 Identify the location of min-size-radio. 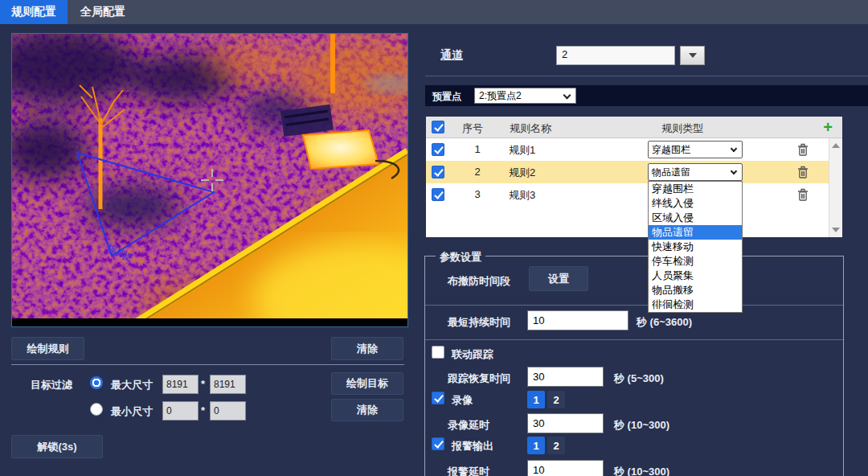
(96, 409).